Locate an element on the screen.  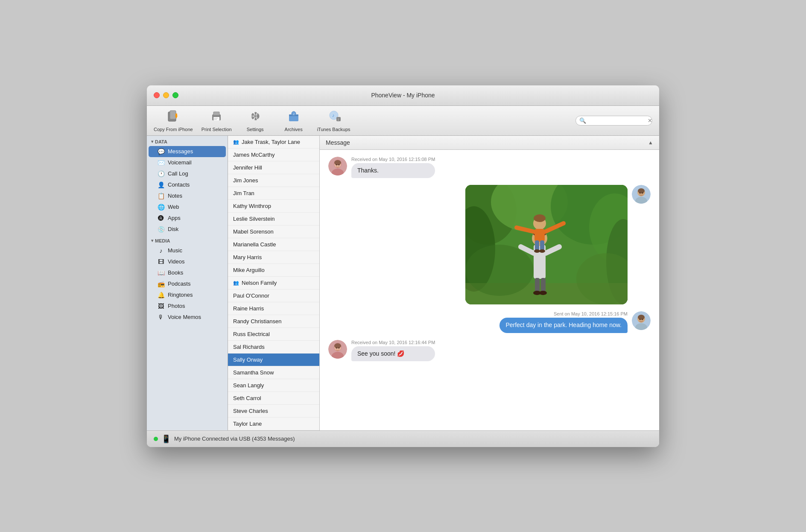
contact-name: Steve Charles is located at coordinates (251, 411).